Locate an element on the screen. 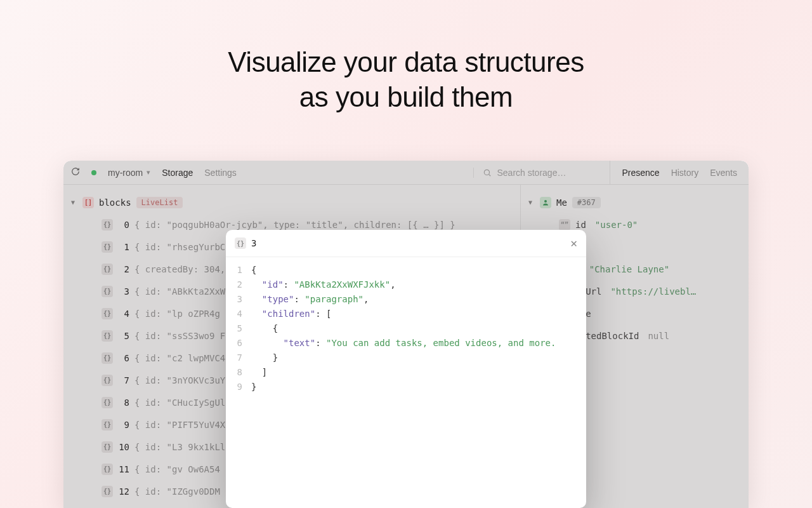 The image size is (812, 508). code-line: 3 "type": "paragraph", is located at coordinates (406, 298).